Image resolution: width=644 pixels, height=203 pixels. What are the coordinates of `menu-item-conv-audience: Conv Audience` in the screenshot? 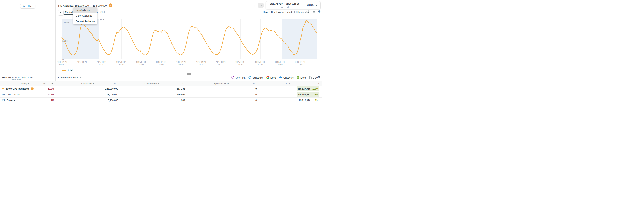 It's located at (85, 16).